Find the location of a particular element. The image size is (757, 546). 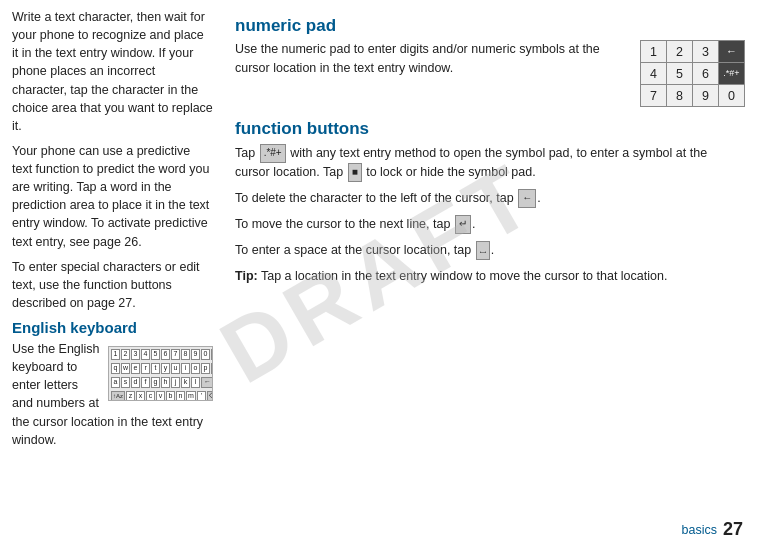

key-k: k is located at coordinates (186, 382).